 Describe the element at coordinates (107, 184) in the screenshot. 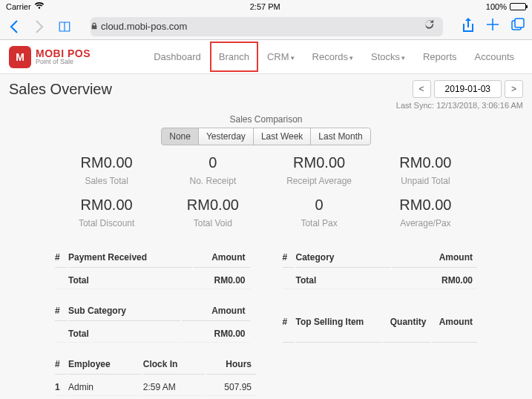

I see `stat-sales-total-lbl: Sales Total` at that location.